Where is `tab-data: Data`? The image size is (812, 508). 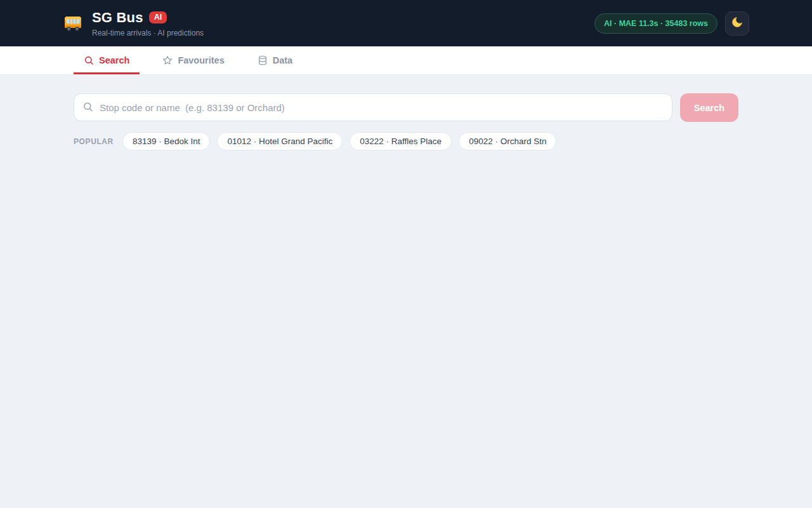
tab-data: Data is located at coordinates (275, 60).